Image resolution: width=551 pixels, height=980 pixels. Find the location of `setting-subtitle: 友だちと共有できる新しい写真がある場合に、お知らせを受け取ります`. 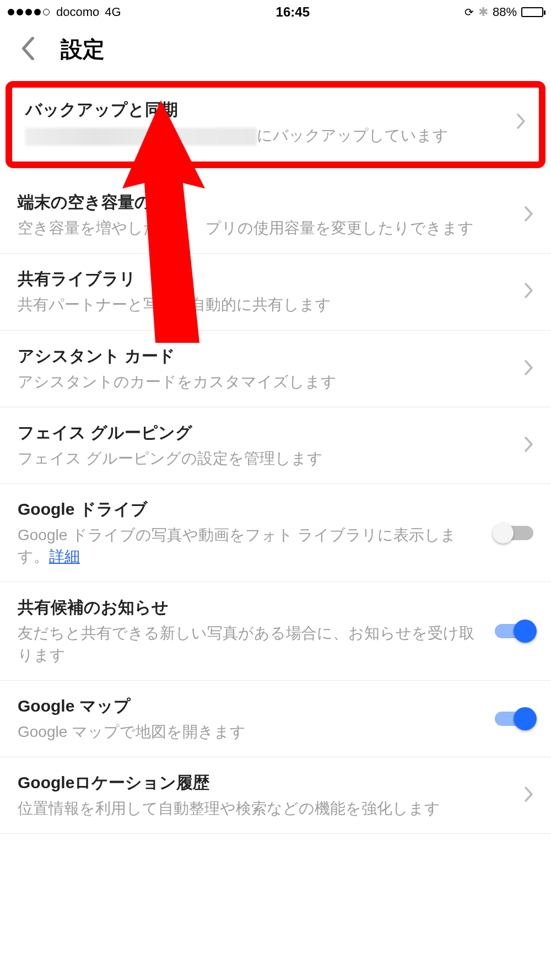

setting-subtitle: 友だちと共有できる新しい写真がある場合に、お知らせを受け取ります is located at coordinates (251, 644).